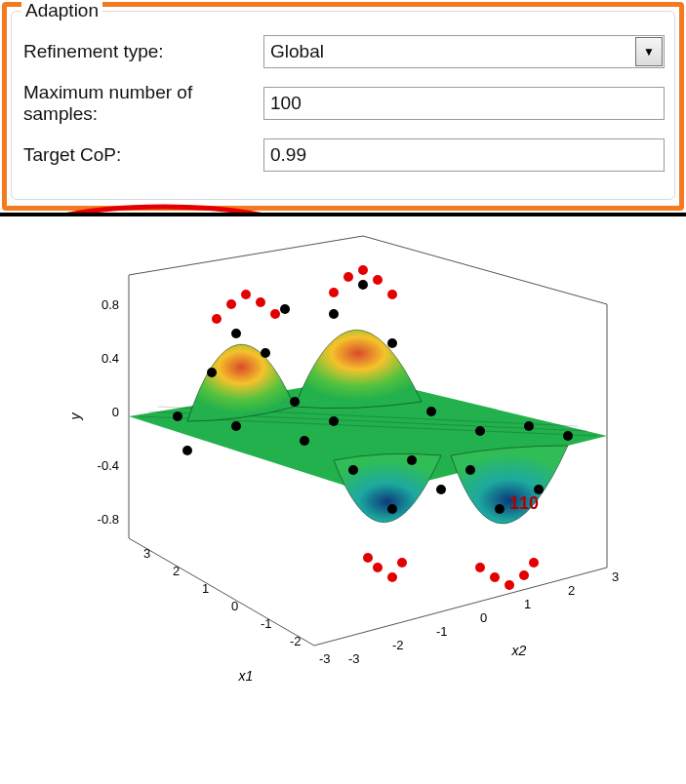 This screenshot has width=686, height=784. What do you see at coordinates (464, 155) in the screenshot?
I see `input-target-cop` at bounding box center [464, 155].